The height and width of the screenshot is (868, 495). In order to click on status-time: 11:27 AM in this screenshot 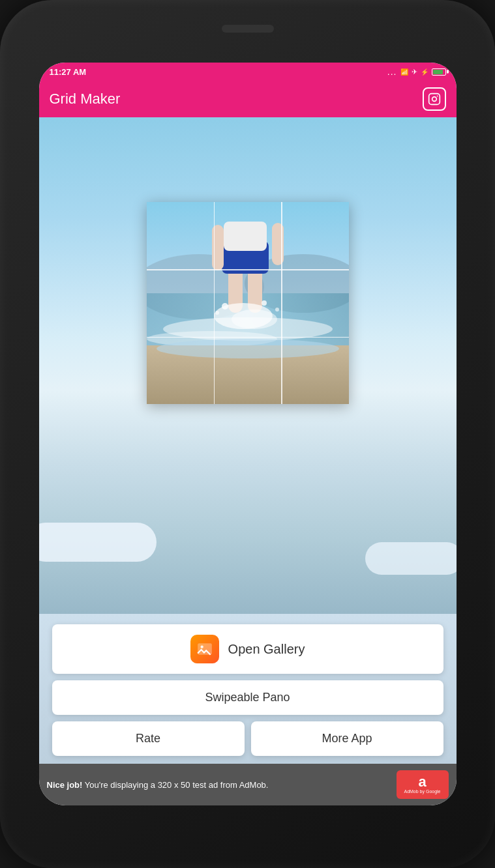, I will do `click(68, 72)`.